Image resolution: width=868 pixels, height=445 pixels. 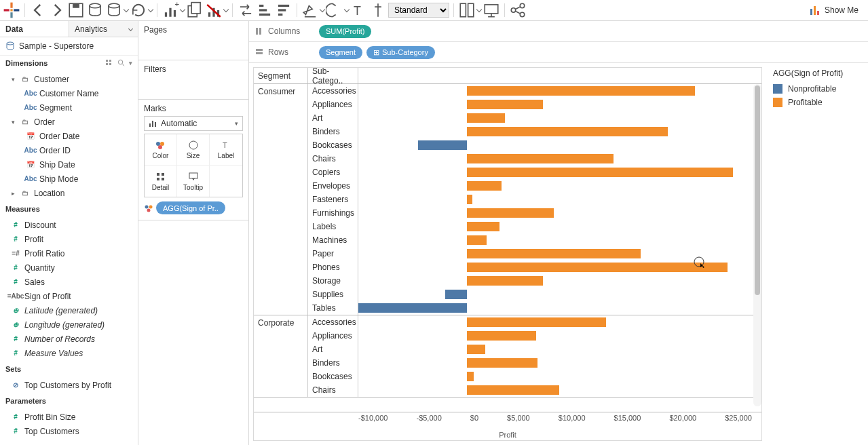 I want to click on presentation-icon, so click(x=491, y=10).